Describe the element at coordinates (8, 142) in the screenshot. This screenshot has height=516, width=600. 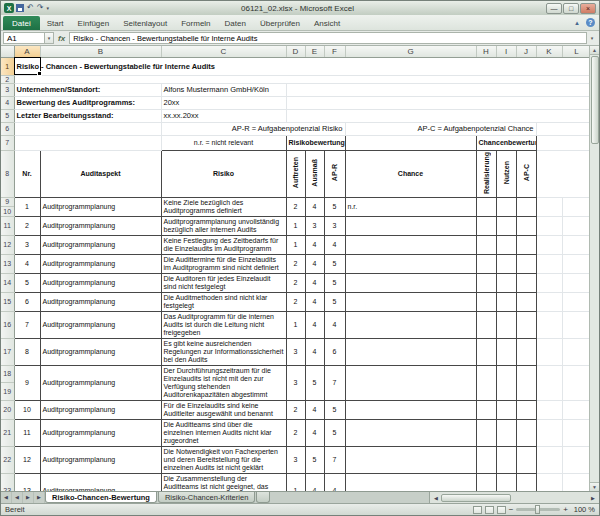
I see `row-gutter: 7` at that location.